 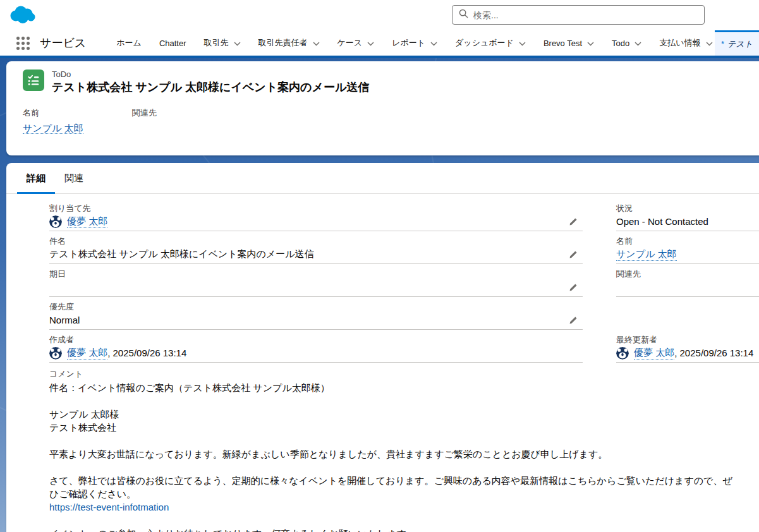 What do you see at coordinates (356, 43) in the screenshot?
I see `nav-item-cases: ケース` at bounding box center [356, 43].